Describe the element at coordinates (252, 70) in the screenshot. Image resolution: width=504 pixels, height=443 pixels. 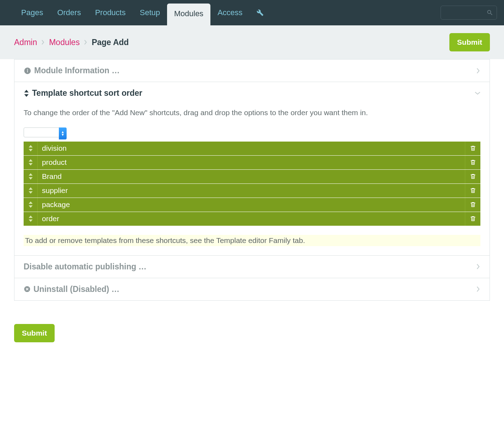
I see `panel-module-info: Module Information …` at that location.